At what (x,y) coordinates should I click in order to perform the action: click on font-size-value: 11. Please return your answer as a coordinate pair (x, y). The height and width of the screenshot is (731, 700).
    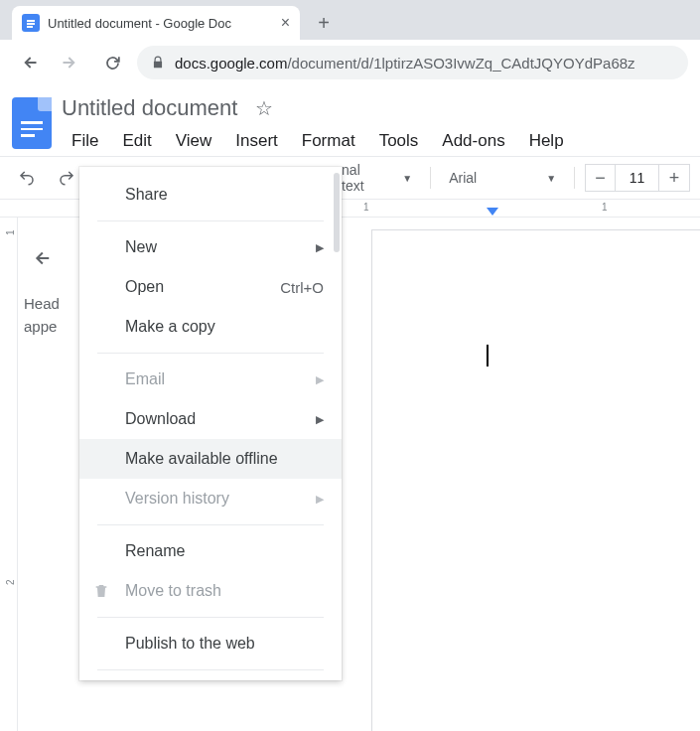
    Looking at the image, I should click on (637, 178).